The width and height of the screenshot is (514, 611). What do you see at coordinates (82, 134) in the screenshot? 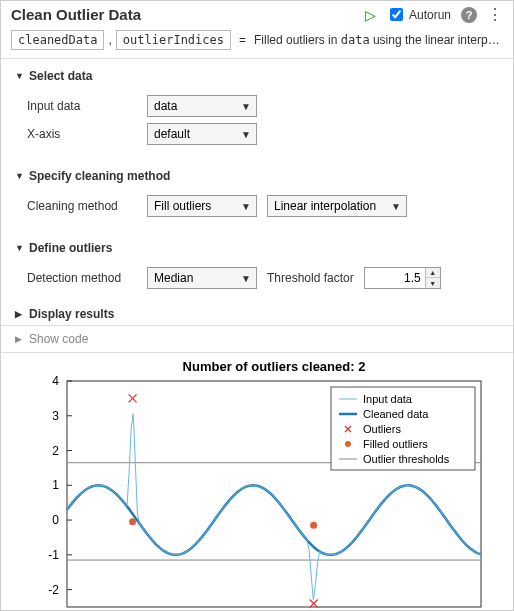
I see `xaxis-label: X-axis` at bounding box center [82, 134].